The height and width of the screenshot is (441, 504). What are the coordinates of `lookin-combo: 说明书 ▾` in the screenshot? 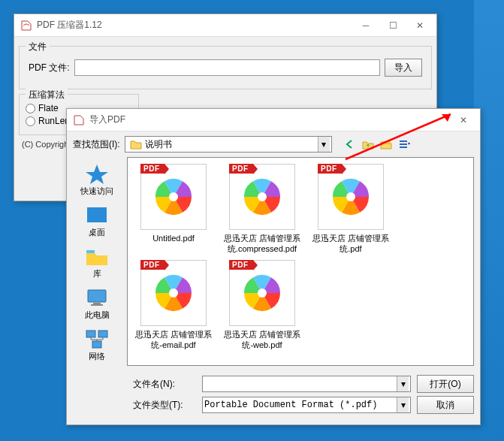 It's located at (228, 144).